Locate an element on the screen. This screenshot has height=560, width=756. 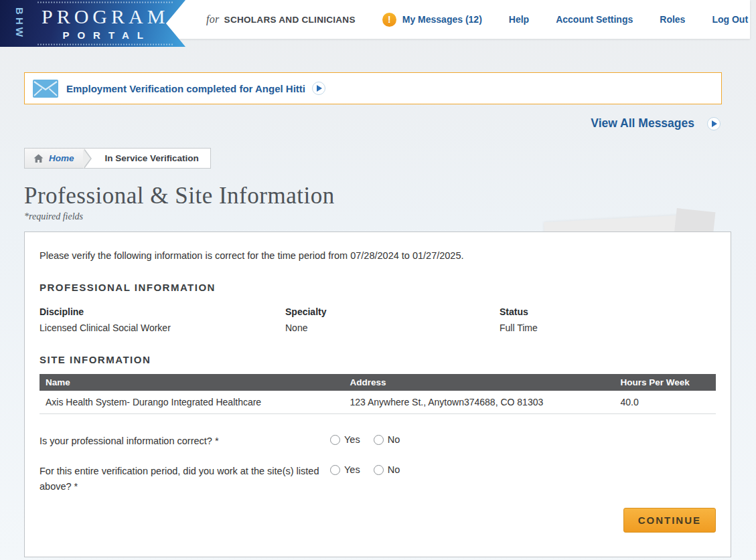
audience-text: SCHOLARS AND CLINICIANS is located at coordinates (290, 20).